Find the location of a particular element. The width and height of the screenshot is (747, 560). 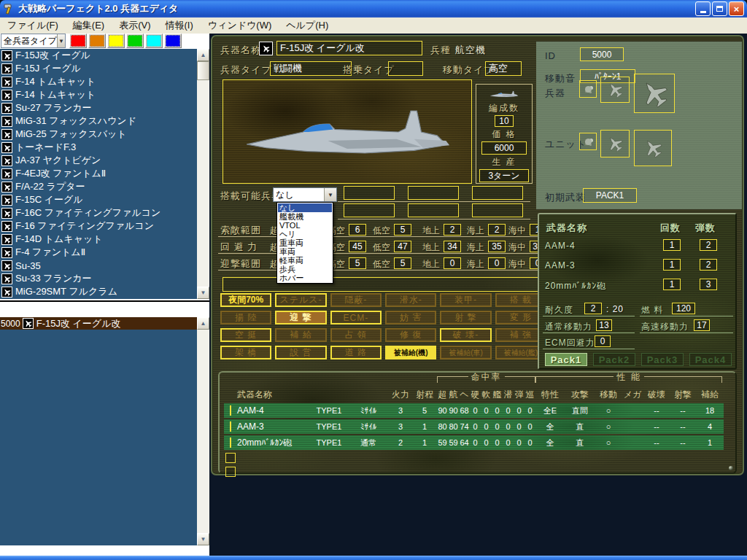

pack3-button: Pack3 is located at coordinates (662, 359).